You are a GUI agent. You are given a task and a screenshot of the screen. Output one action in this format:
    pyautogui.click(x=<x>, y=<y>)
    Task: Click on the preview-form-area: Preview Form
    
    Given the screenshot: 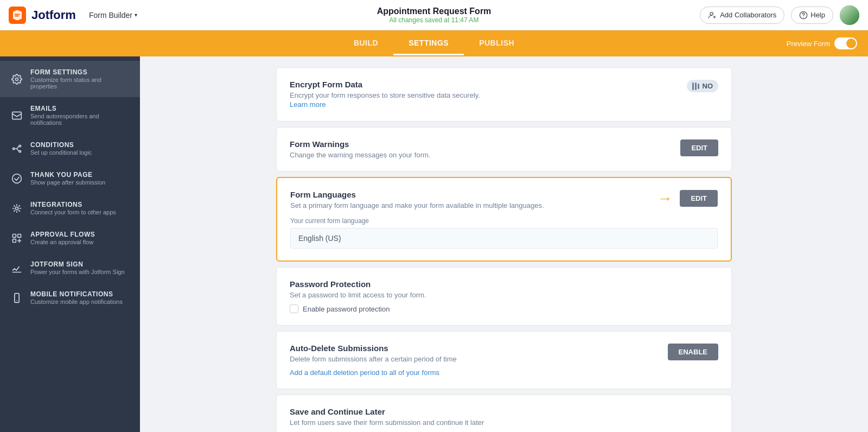 What is the action you would take?
    pyautogui.click(x=822, y=43)
    